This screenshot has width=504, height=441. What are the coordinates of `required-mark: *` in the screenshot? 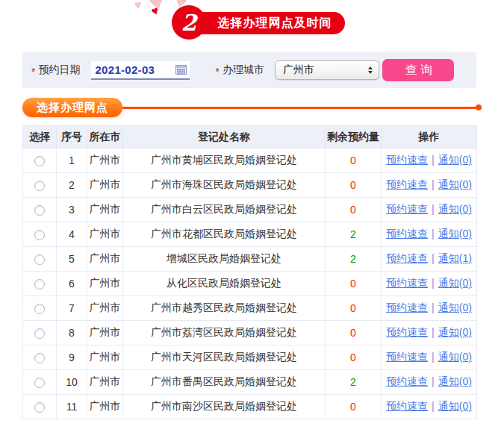 It's located at (217, 72).